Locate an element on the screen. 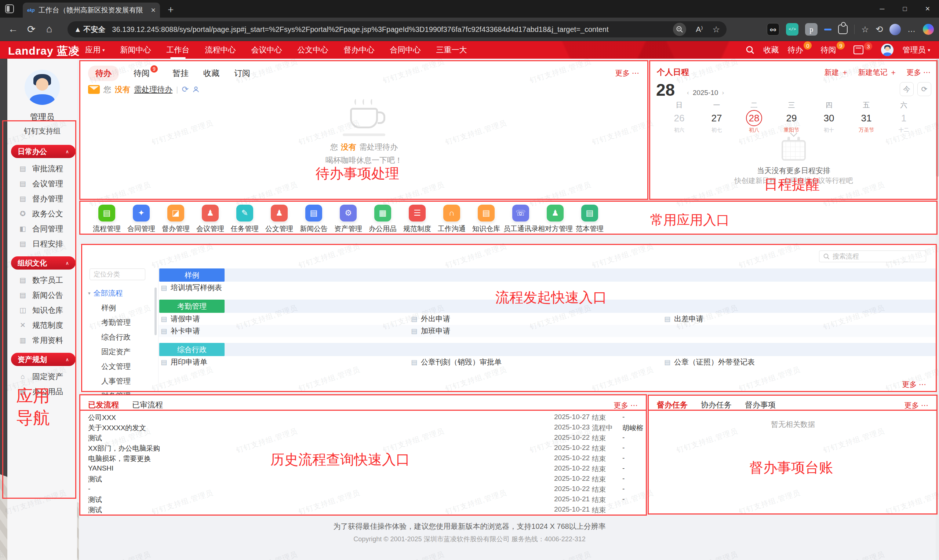 The image size is (939, 560). app-范本管理: ▤范本管理 is located at coordinates (590, 219).